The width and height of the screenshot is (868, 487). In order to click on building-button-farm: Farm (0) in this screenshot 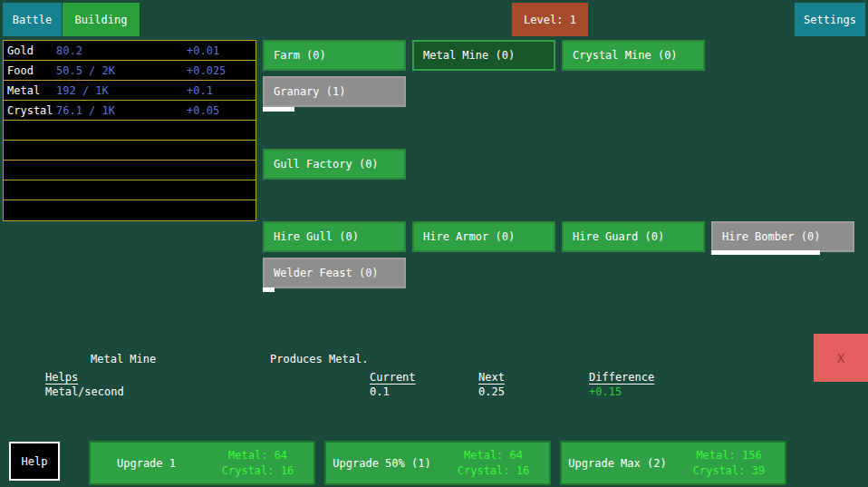, I will do `click(334, 55)`.